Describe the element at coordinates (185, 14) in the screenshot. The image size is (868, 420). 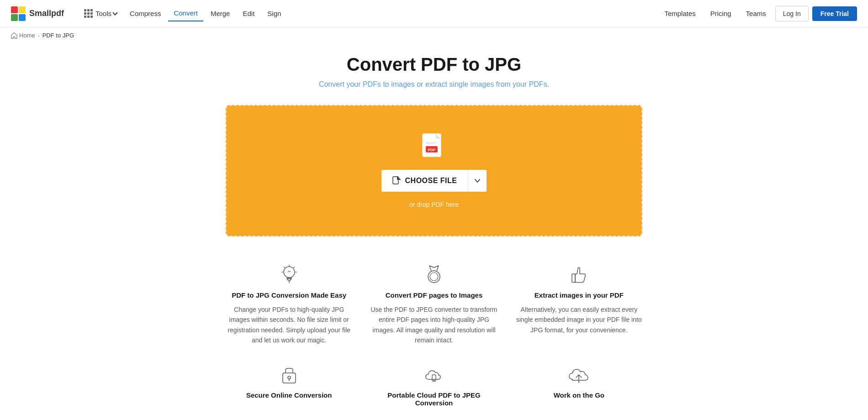
I see `nav-item-convert: Convert` at that location.